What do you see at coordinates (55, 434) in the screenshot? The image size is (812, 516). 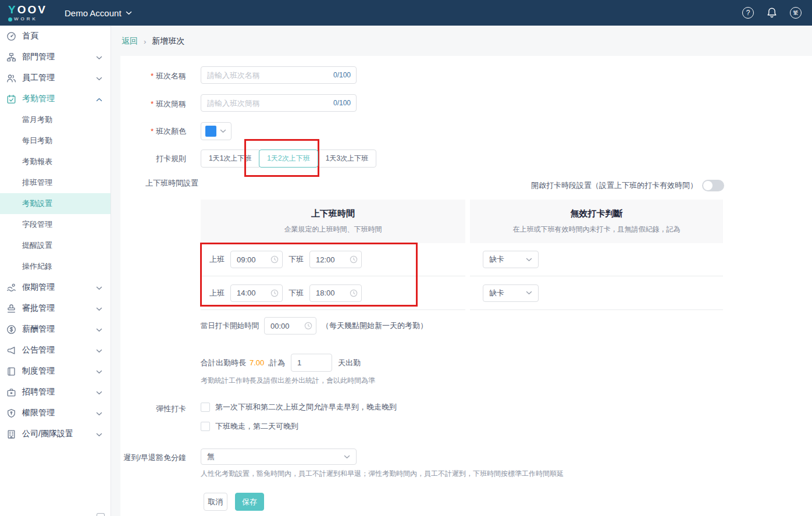 I see `sidebar-item-company-settings: 公司/團隊設置` at bounding box center [55, 434].